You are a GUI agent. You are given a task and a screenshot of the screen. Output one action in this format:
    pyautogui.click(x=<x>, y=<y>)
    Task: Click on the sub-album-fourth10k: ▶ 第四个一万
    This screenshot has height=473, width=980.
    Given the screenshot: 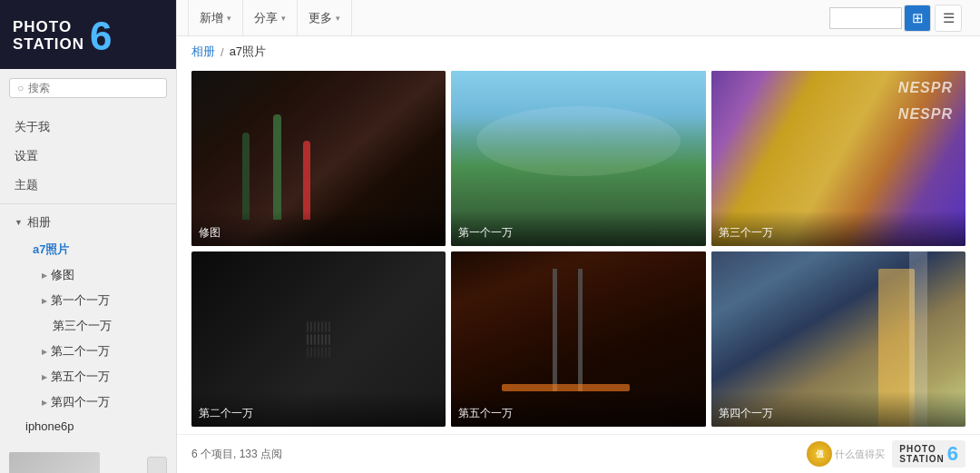 What is the action you would take?
    pyautogui.click(x=105, y=402)
    